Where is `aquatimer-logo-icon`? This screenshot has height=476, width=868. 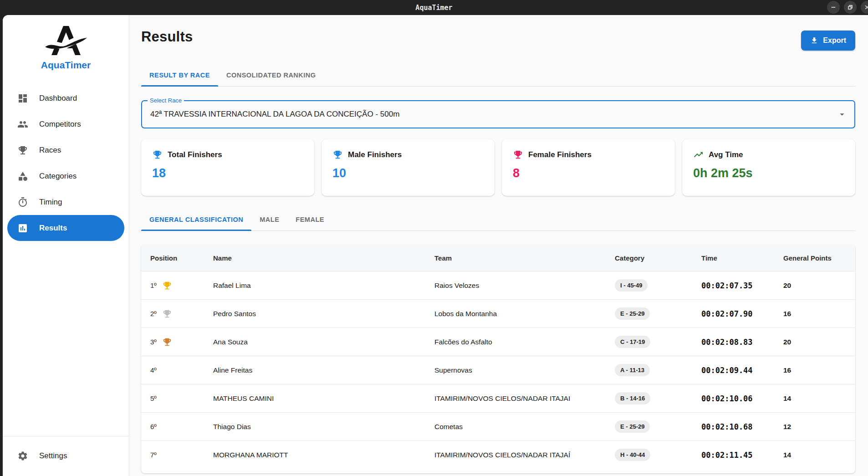
aquatimer-logo-icon is located at coordinates (66, 41).